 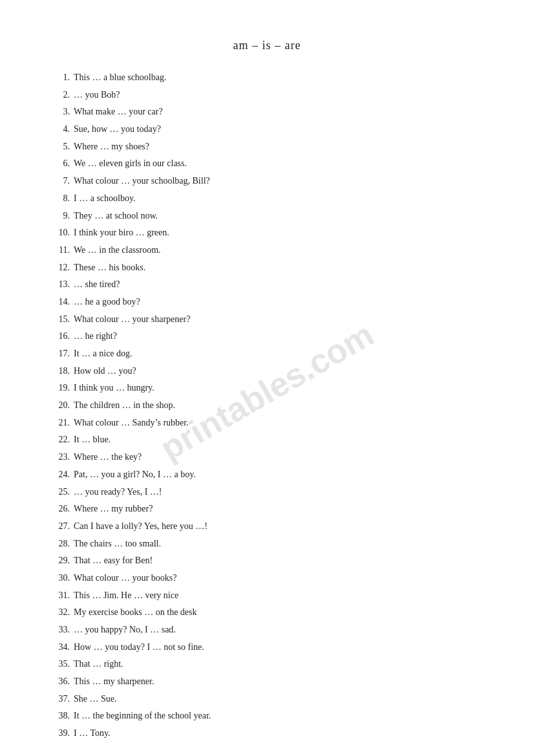 I want to click on list-item: 27.Can I have a lolly? Yes, here you …!, so click(x=267, y=526).